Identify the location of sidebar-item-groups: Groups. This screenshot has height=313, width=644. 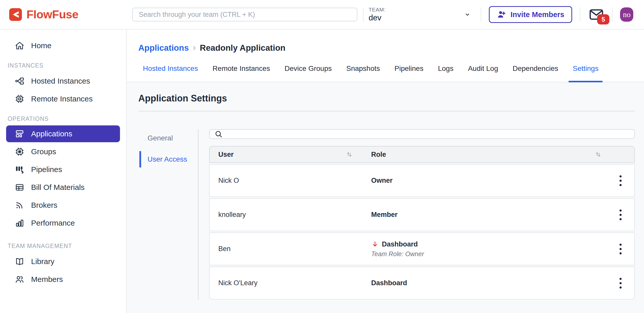
(63, 152).